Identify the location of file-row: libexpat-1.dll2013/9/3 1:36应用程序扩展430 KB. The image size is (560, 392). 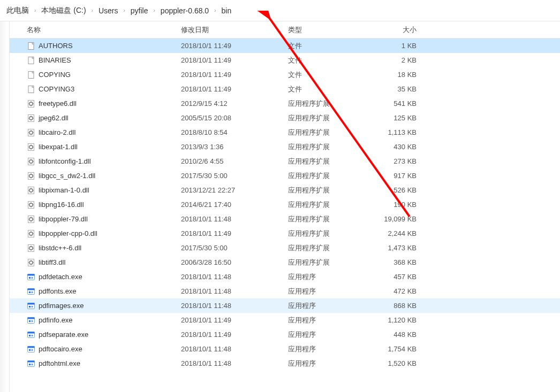
(285, 147).